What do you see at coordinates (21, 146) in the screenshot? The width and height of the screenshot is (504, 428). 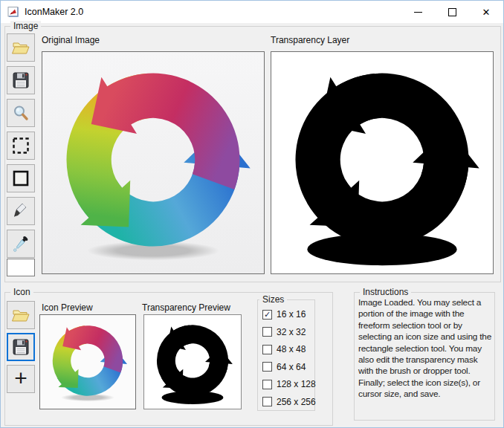 I see `freeform-selection-icon` at bounding box center [21, 146].